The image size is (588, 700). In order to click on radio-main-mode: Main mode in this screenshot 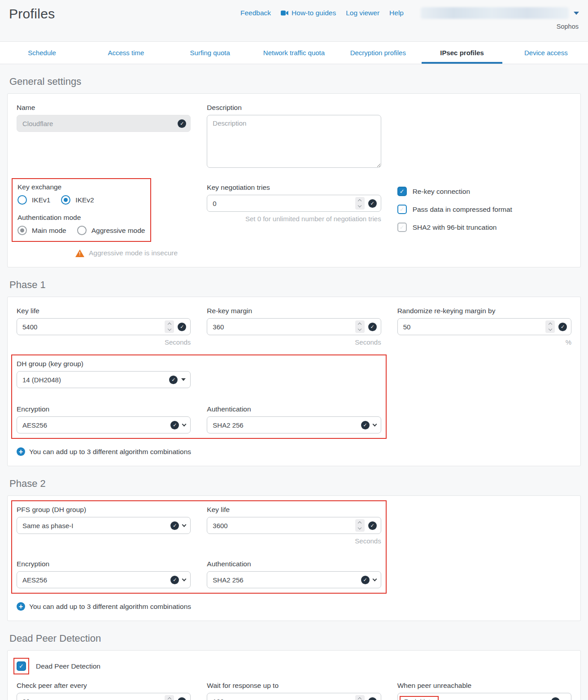, I will do `click(42, 231)`.